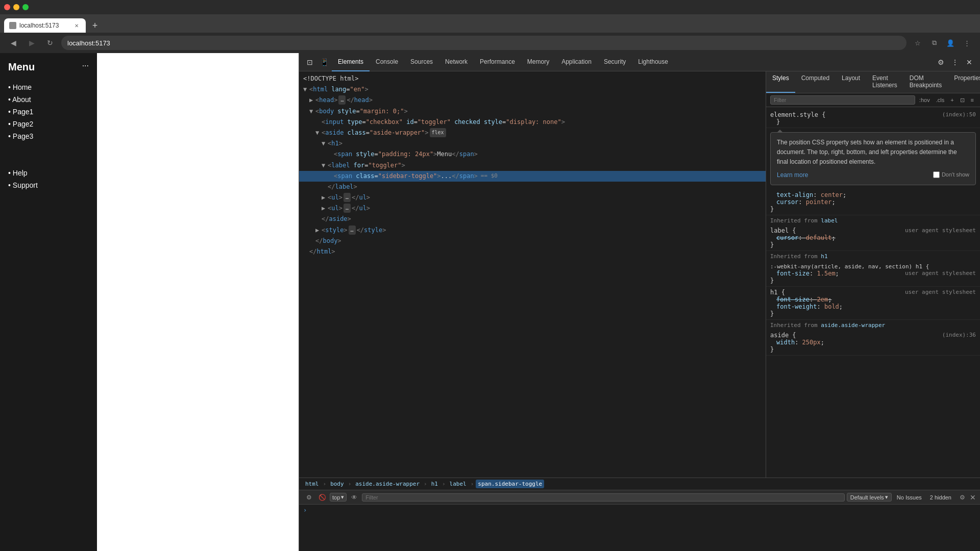 Image resolution: width=980 pixels, height=551 pixels. Describe the element at coordinates (458, 484) in the screenshot. I see `breadcrumb-label: label` at that location.